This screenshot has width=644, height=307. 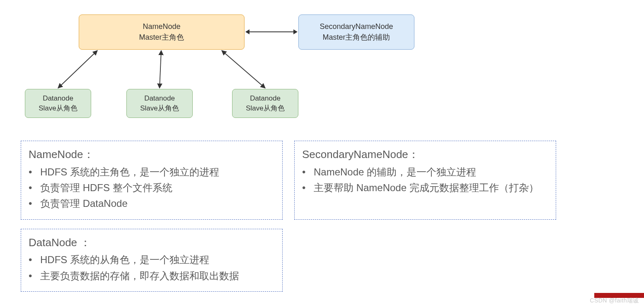 What do you see at coordinates (152, 260) in the screenshot?
I see `panel-datanode: DataNode ： HDFS 系统的从角色，是一个独立进程 主要负责数据的存储…` at bounding box center [152, 260].